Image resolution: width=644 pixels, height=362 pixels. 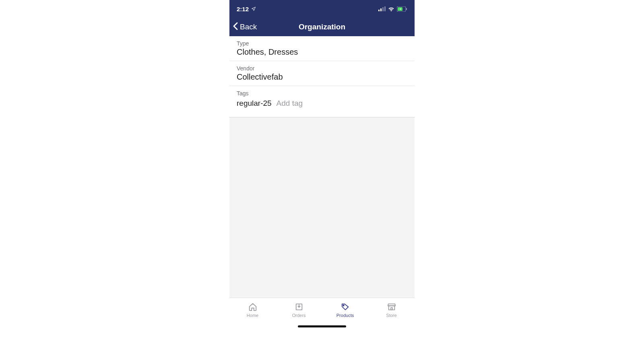 I want to click on location-arrow-icon, so click(x=254, y=9).